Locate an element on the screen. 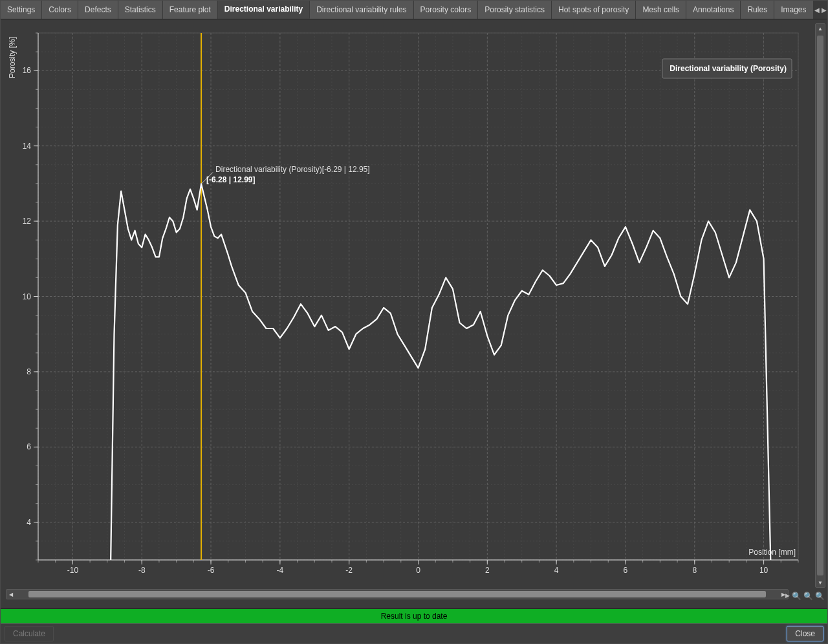  tab-rules: Rules is located at coordinates (757, 10).